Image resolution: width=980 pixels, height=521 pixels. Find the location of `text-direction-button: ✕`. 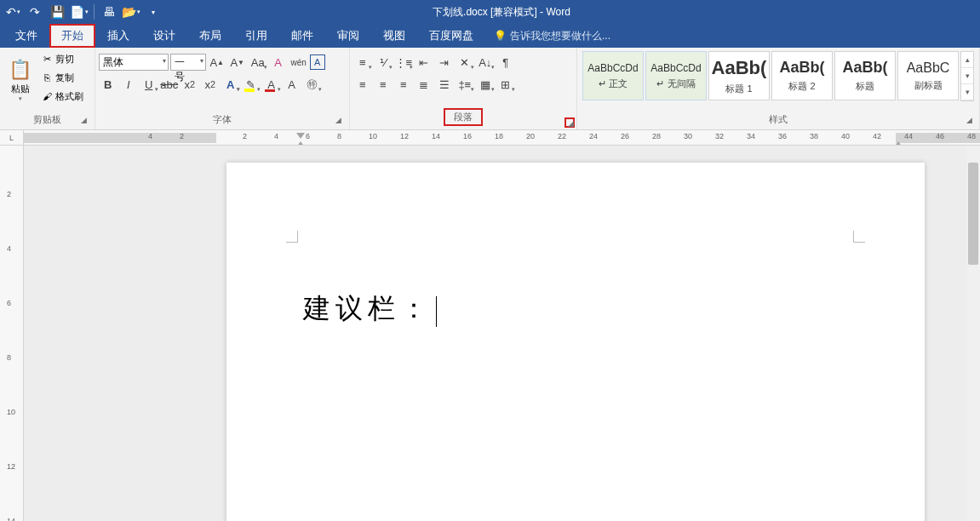

text-direction-button: ✕ is located at coordinates (465, 62).